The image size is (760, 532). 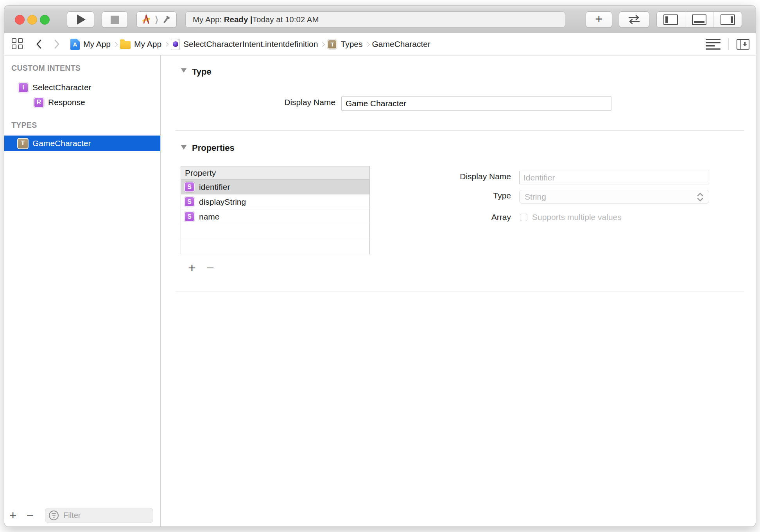 What do you see at coordinates (728, 20) in the screenshot?
I see `inspector-panel-icon` at bounding box center [728, 20].